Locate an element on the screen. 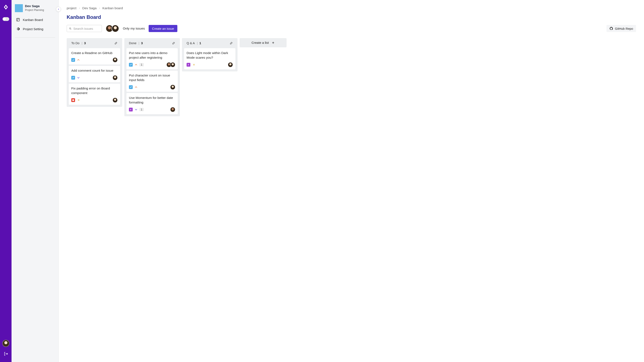 The width and height of the screenshot is (644, 362). issue-card: Create a Readme on GitHub is located at coordinates (94, 56).